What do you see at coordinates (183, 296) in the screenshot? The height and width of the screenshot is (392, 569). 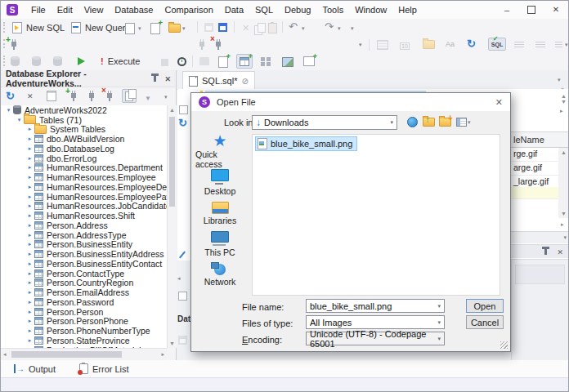 I see `grid-tab-icon` at bounding box center [183, 296].